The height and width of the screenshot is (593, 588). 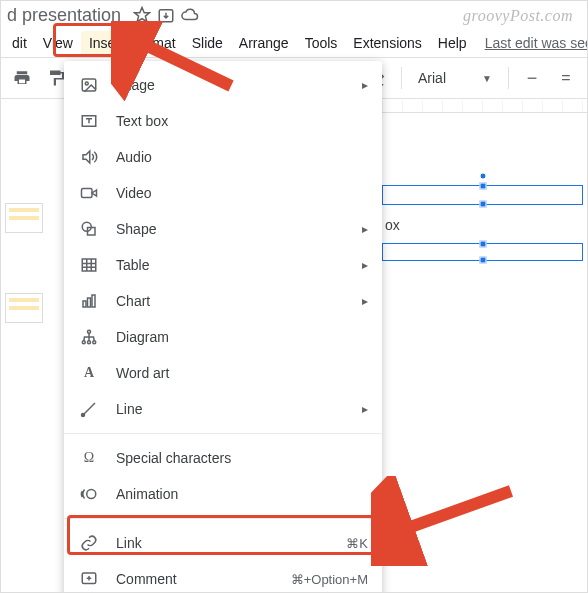 I want to click on menu-item-chart: Chart ▸, so click(x=223, y=301).